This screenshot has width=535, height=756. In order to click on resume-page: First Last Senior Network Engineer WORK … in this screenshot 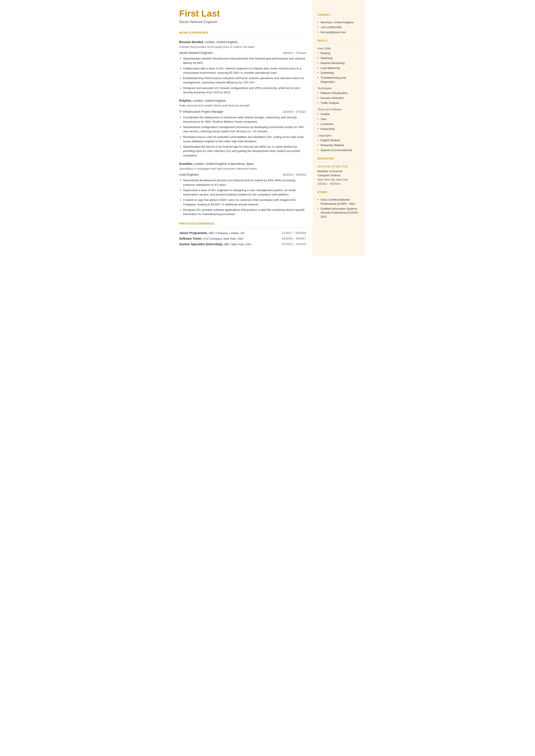, I will do `click(268, 128)`.